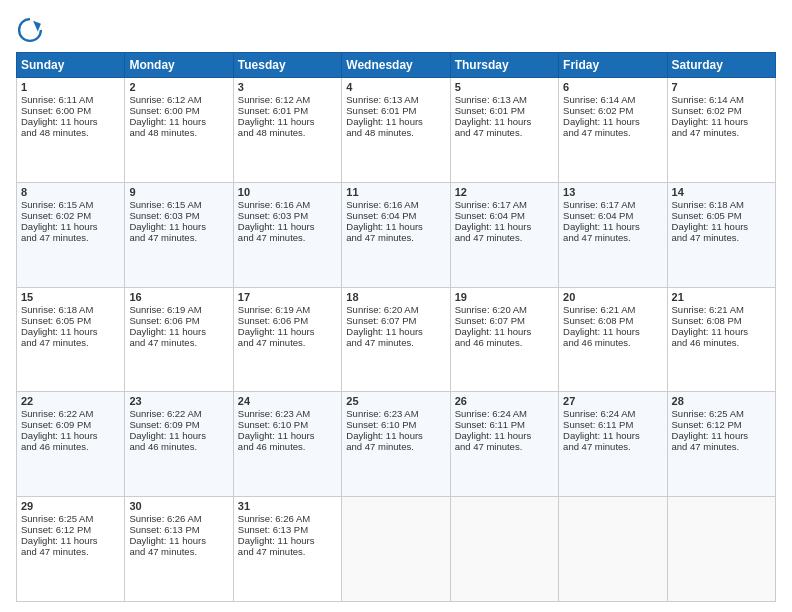 The width and height of the screenshot is (792, 612). Describe the element at coordinates (178, 518) in the screenshot. I see `day-info-line: Sunrise: 6:26 AM` at that location.